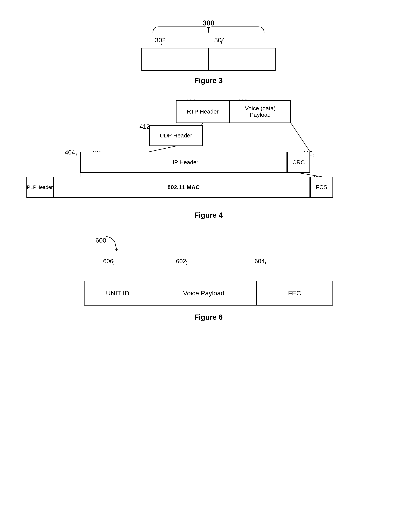 The image size is (417, 532). I want to click on fig6-label-600: 600, so click(101, 241).